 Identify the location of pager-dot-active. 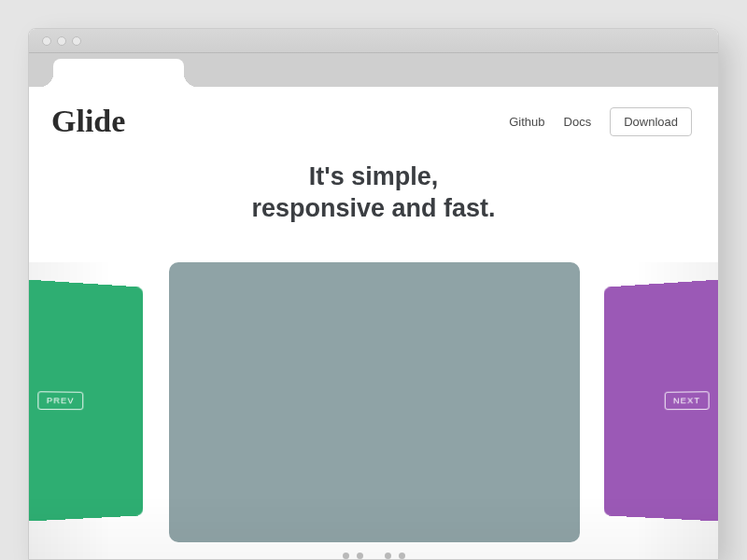
(374, 556).